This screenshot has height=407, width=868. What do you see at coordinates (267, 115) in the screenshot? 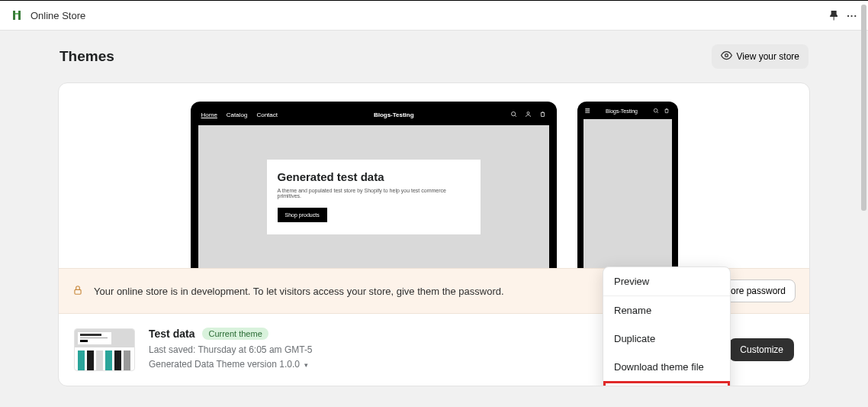
I see `desktop-nav-item: Contact` at bounding box center [267, 115].